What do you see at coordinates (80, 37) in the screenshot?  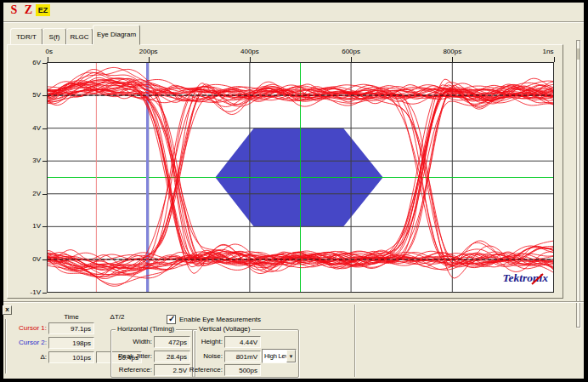 I see `tab-rlgc: RLGC` at bounding box center [80, 37].